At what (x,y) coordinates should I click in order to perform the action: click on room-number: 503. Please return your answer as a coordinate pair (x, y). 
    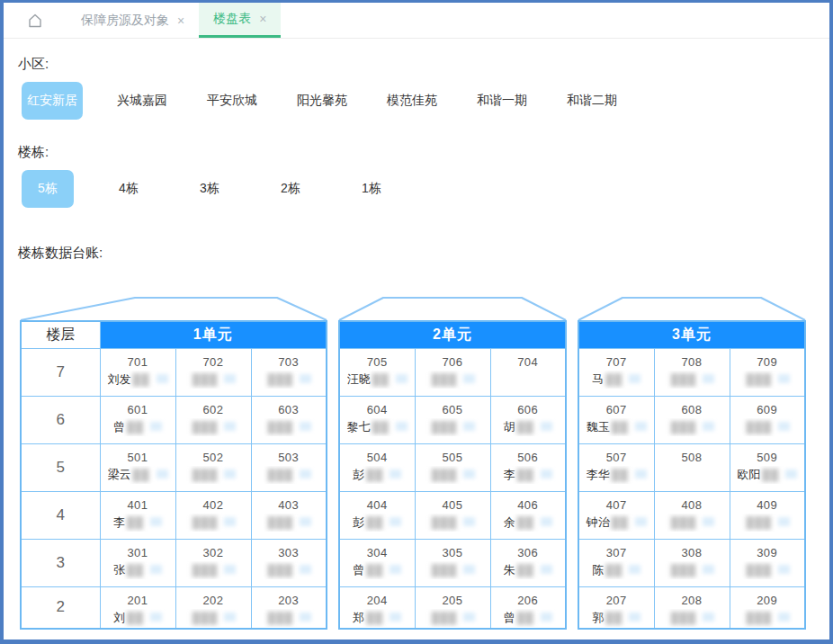
    Looking at the image, I should click on (290, 457).